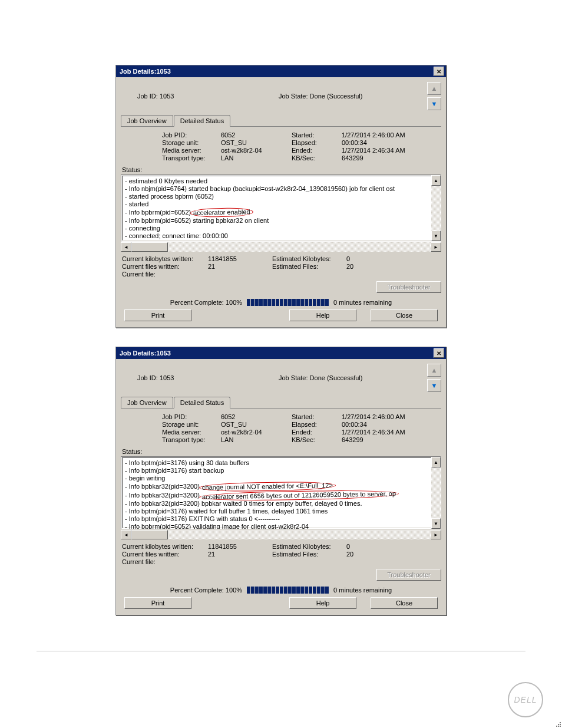 The height and width of the screenshot is (728, 562). What do you see at coordinates (281, 493) in the screenshot?
I see `status-log: - Info bptm(pid=3176) using 30 data buff…` at bounding box center [281, 493].